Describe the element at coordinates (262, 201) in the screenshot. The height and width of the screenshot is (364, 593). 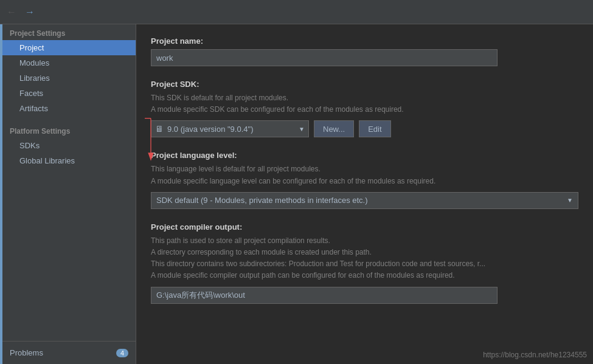
I see `lang-value: SDK default (9 - Modules, private method…` at that location.